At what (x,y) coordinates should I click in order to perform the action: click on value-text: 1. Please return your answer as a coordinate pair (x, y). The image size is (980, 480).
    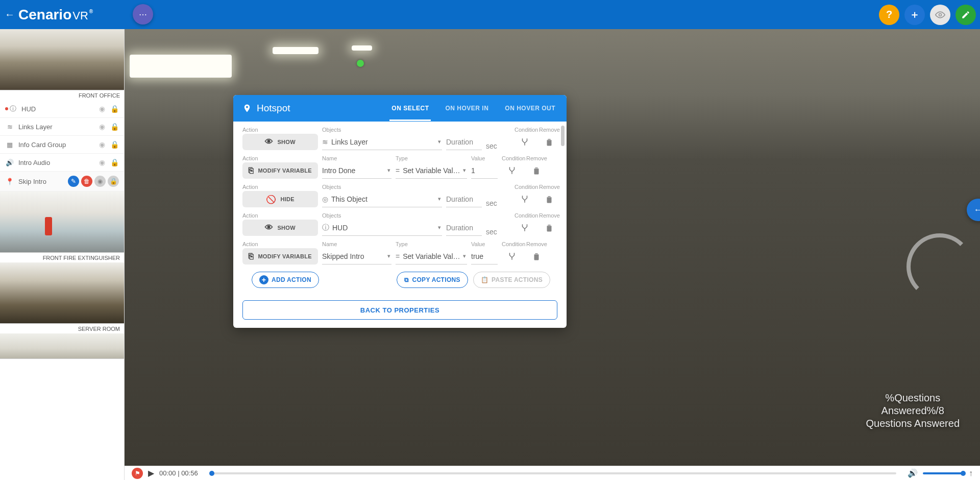
    Looking at the image, I should click on (473, 171).